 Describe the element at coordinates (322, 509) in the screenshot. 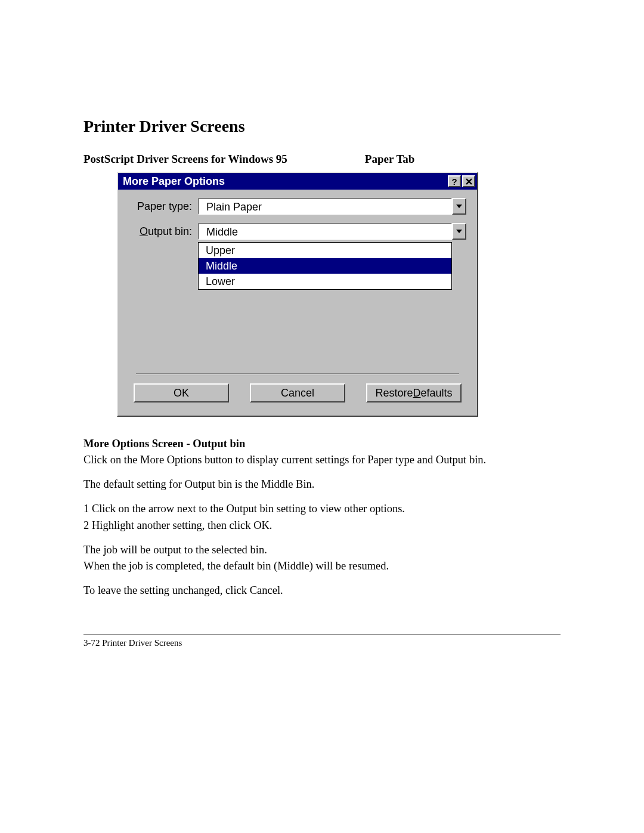

I see `paragraph: 1 Click on the arrow next to the Output …` at that location.